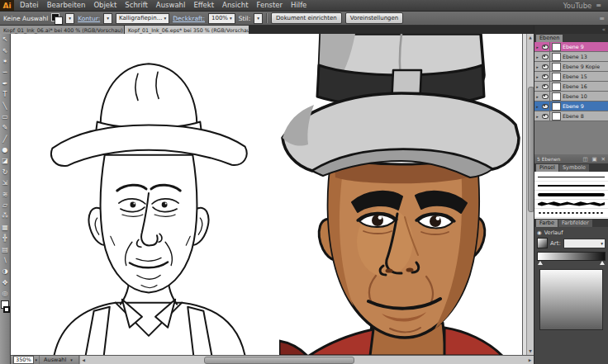  I want to click on zoom-level-box: 350%, so click(23, 360).